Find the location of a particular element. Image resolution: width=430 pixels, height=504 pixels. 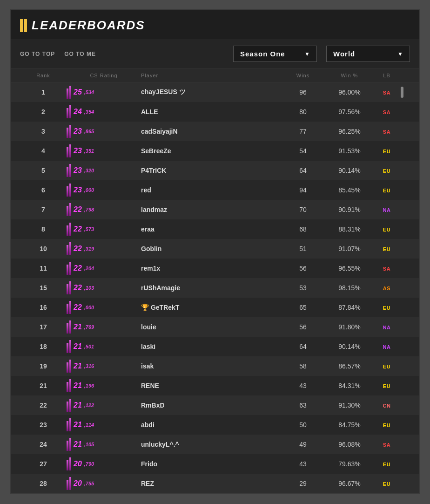

rank-value: 23 is located at coordinates (43, 425).